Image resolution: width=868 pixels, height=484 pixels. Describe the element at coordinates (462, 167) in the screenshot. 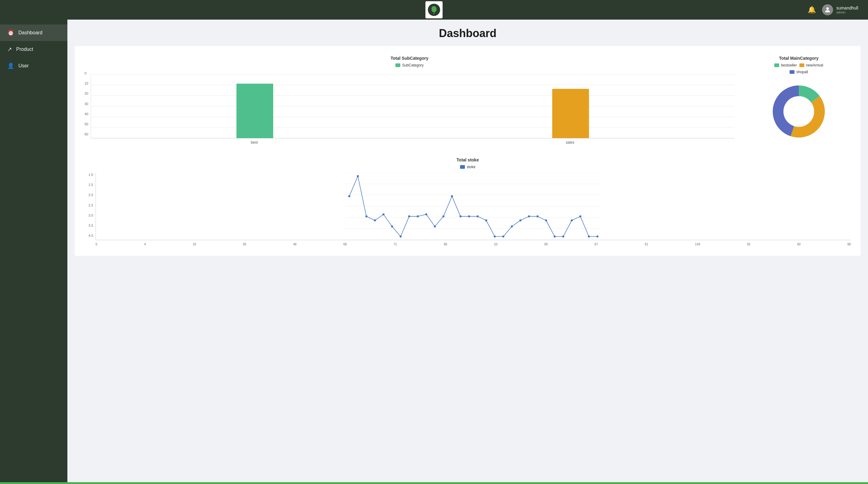

I see `line-legend-color` at that location.